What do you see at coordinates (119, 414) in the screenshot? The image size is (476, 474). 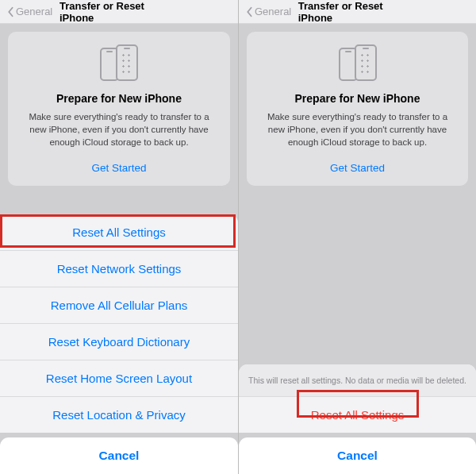 I see `reset-location-privacy-option: Reset Location & Privacy` at bounding box center [119, 414].